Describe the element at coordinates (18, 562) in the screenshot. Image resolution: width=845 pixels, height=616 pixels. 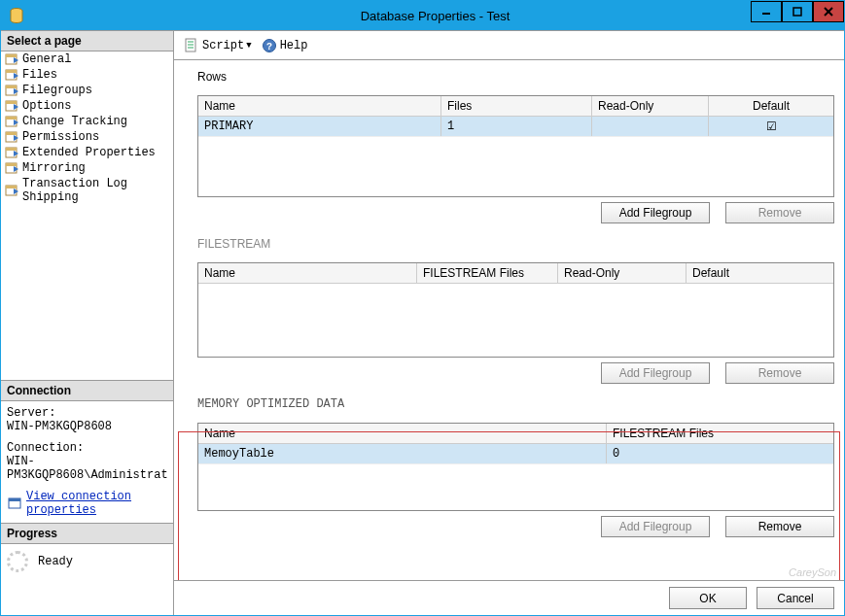
I see `progress-spinner-icon` at that location.